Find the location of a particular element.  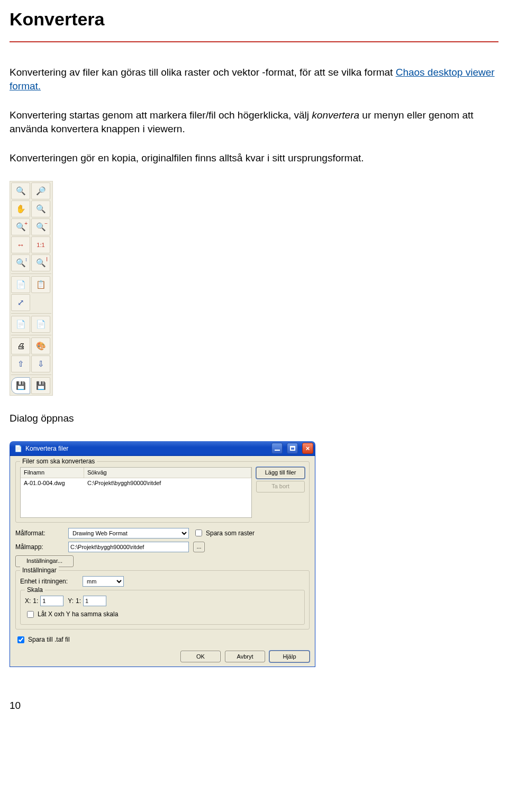

konvertera-italic: konvertera is located at coordinates (335, 115).